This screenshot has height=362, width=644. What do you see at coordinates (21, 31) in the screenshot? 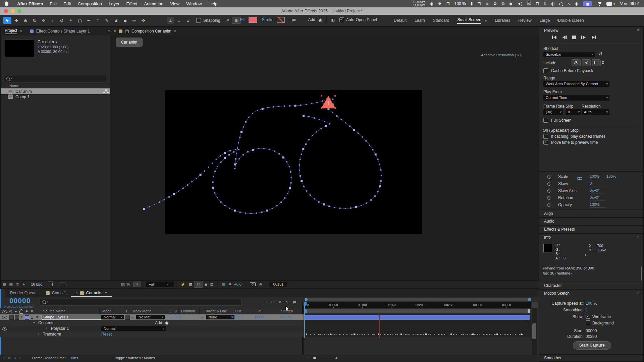
I see `project-tab-menu-icon: ≡` at bounding box center [21, 31].